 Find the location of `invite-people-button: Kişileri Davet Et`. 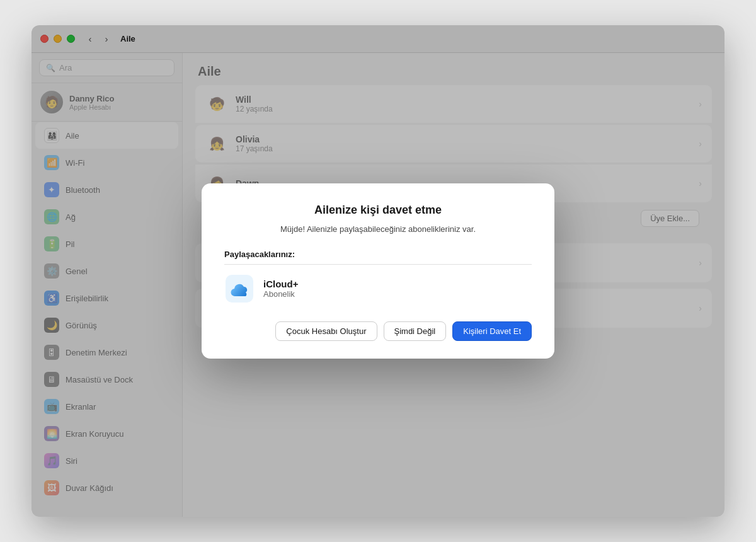

invite-people-button: Kişileri Davet Et is located at coordinates (492, 332).